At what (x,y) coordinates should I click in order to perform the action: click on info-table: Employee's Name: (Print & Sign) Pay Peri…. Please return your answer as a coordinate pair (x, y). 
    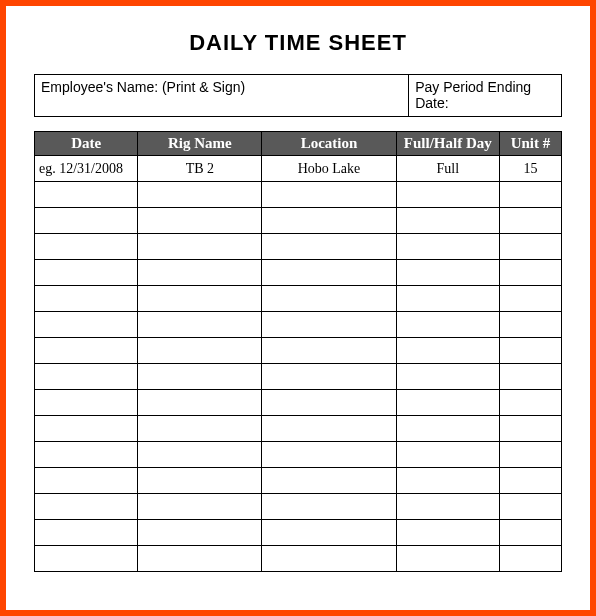
    Looking at the image, I should click on (298, 96).